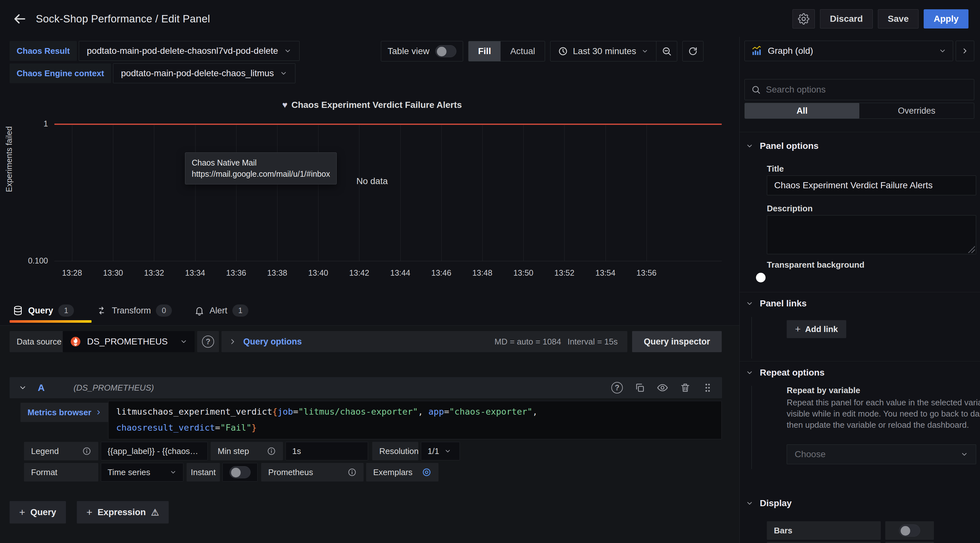 This screenshot has width=980, height=543. I want to click on collapse-options-pane-button, so click(965, 51).